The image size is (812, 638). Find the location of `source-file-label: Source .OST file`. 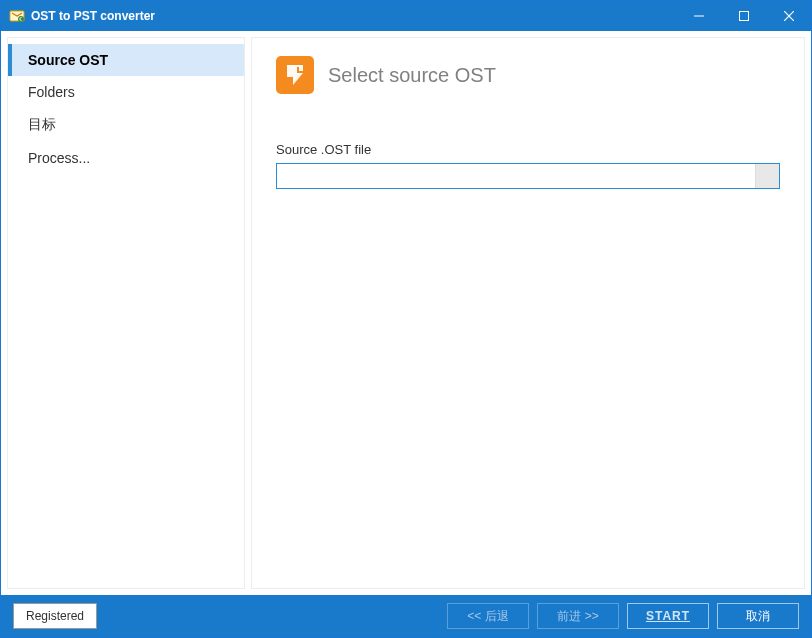

source-file-label: Source .OST file is located at coordinates (528, 150).